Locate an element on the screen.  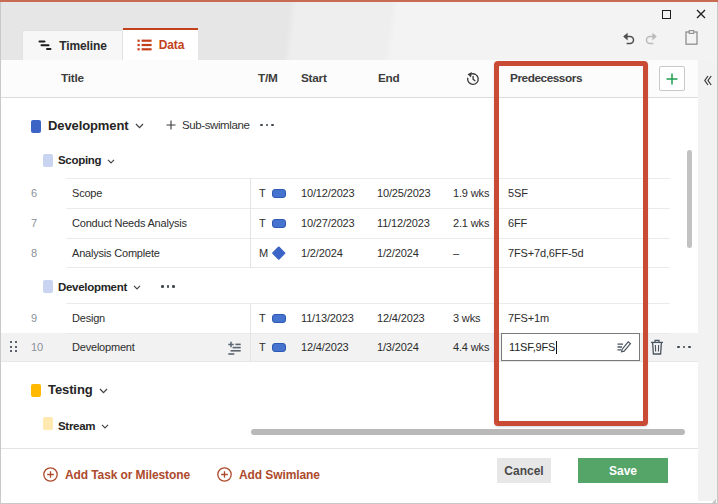
footer: Add Task or Milestone Add Swimlane Cance… is located at coordinates (350, 476).